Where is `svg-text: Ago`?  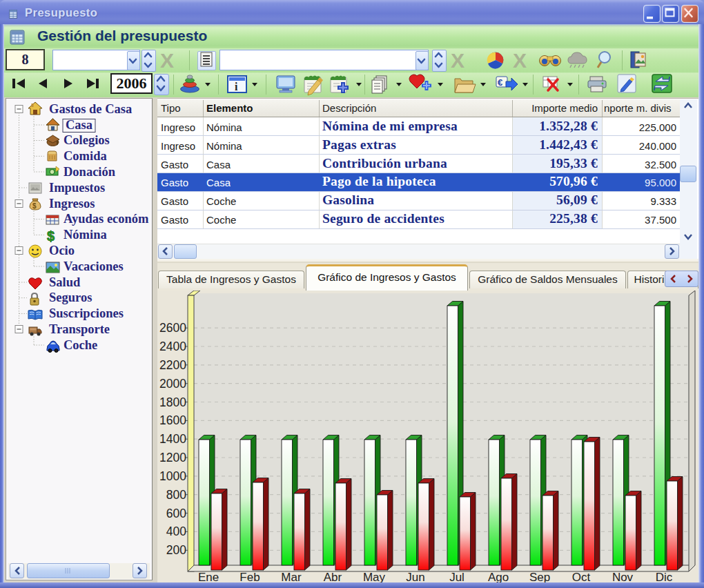
svg-text: Ago is located at coordinates (498, 577).